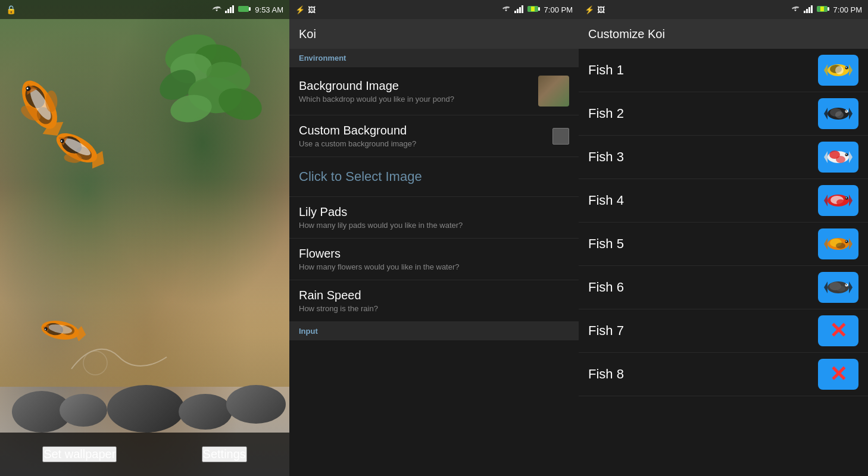 The width and height of the screenshot is (868, 476). I want to click on wifi-icon, so click(217, 10).